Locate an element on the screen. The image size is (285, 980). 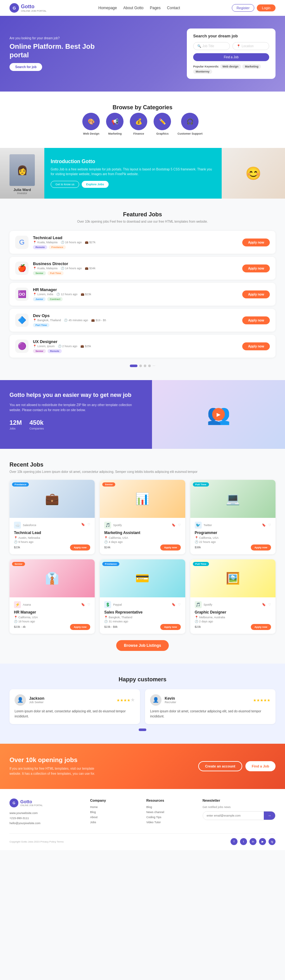
logo: G Gotto ONLINE JOB PORTAL is located at coordinates (28, 8).